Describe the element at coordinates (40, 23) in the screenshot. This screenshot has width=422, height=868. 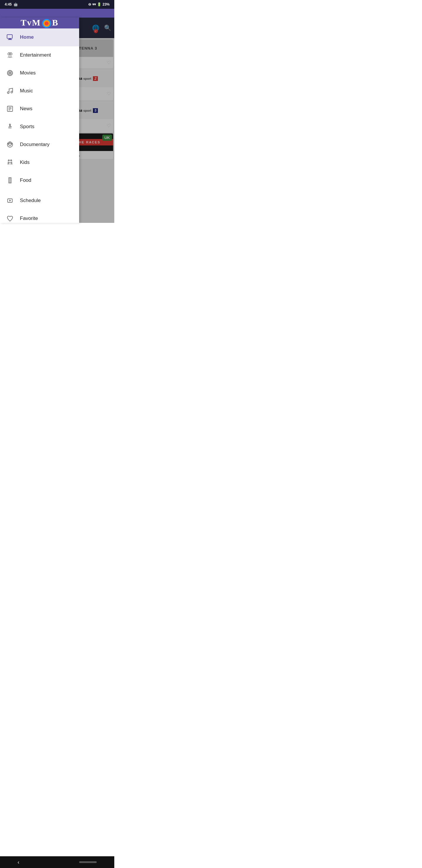
I see `drawer-header: TvM B` at that location.